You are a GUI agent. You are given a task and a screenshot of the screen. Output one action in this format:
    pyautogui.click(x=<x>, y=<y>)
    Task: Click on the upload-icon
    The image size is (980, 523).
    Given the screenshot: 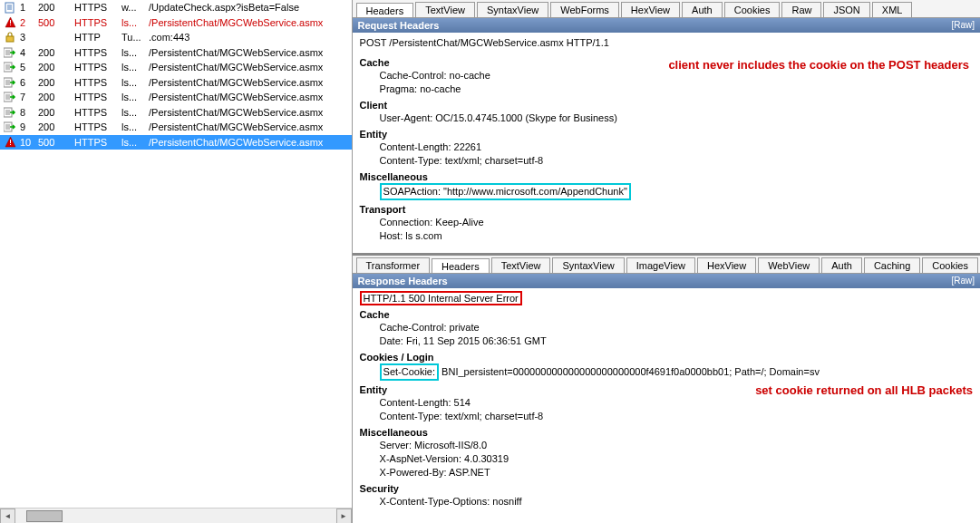 What is the action you would take?
    pyautogui.click(x=10, y=127)
    